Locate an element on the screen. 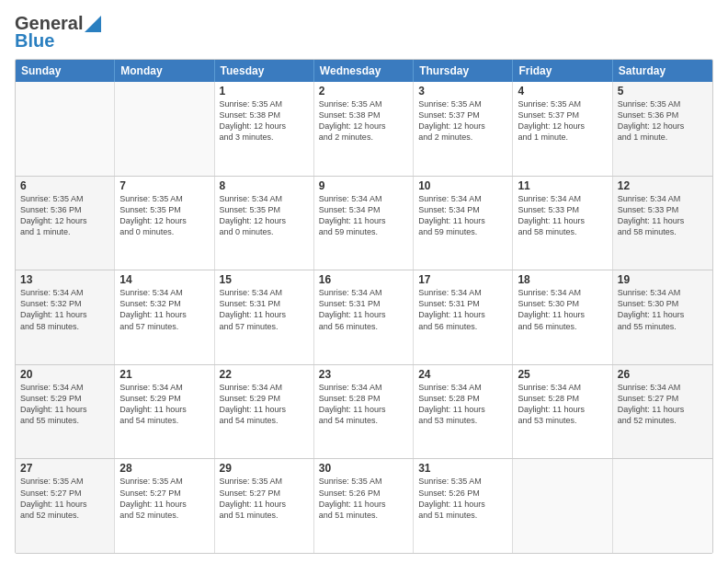  day-info: Sunrise: 5:35 AM Sunset: 5:35 PM Dayligh… is located at coordinates (164, 215).